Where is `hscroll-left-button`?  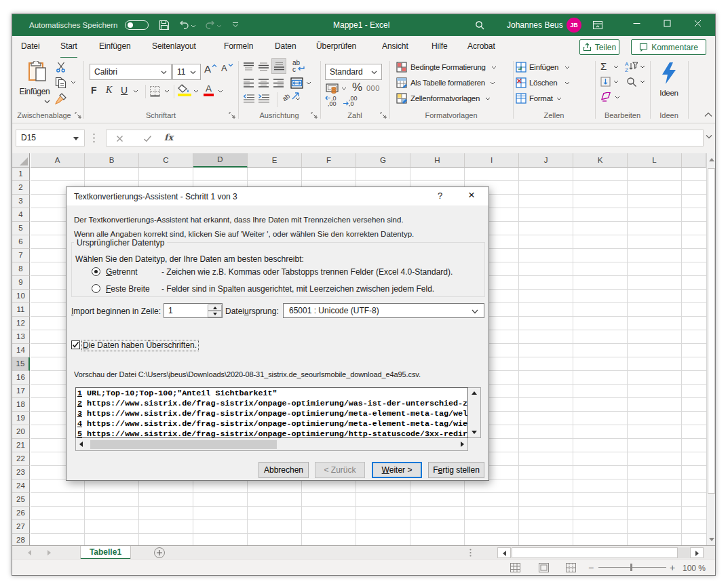
hscroll-left-button is located at coordinates (504, 553).